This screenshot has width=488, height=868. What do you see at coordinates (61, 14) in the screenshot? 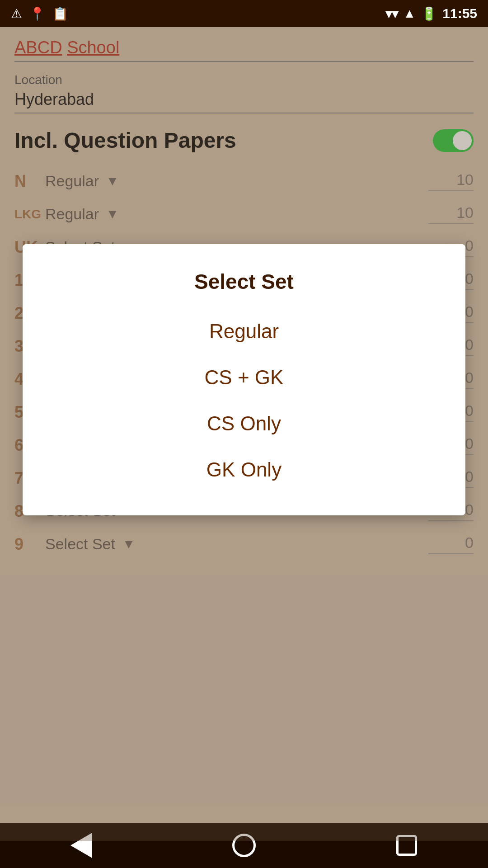
I see `clipboard-icon: 📋` at bounding box center [61, 14].